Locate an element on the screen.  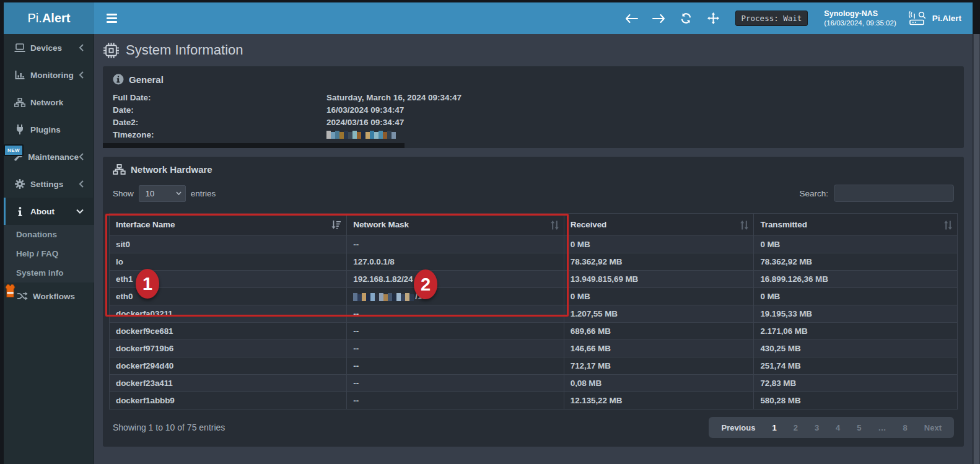
search-label: Search: is located at coordinates (814, 193).